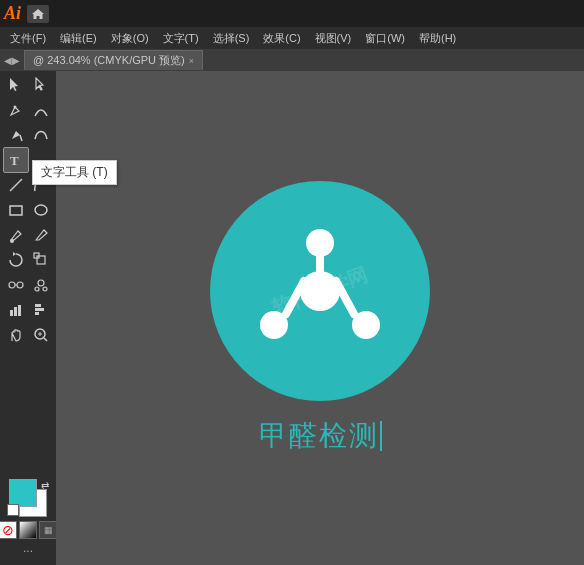 The width and height of the screenshot is (584, 565). What do you see at coordinates (28, 260) in the screenshot?
I see `tool-group-transform` at bounding box center [28, 260].